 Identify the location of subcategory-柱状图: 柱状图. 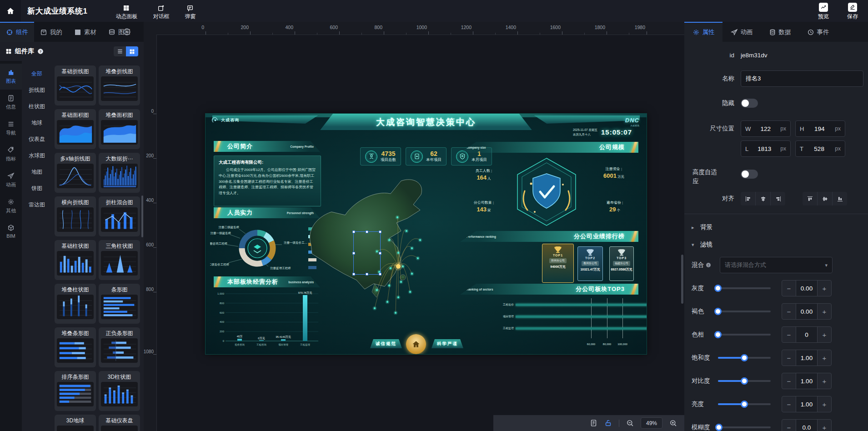
(37, 106).